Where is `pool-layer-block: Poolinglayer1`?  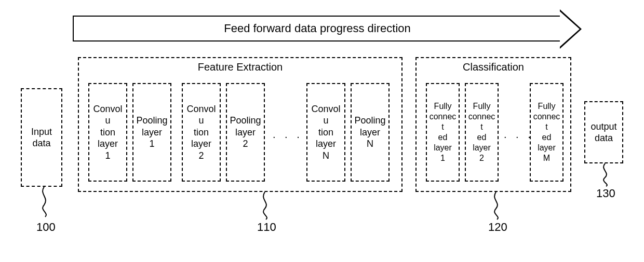 pool-layer-block: Poolinglayer1 is located at coordinates (152, 132).